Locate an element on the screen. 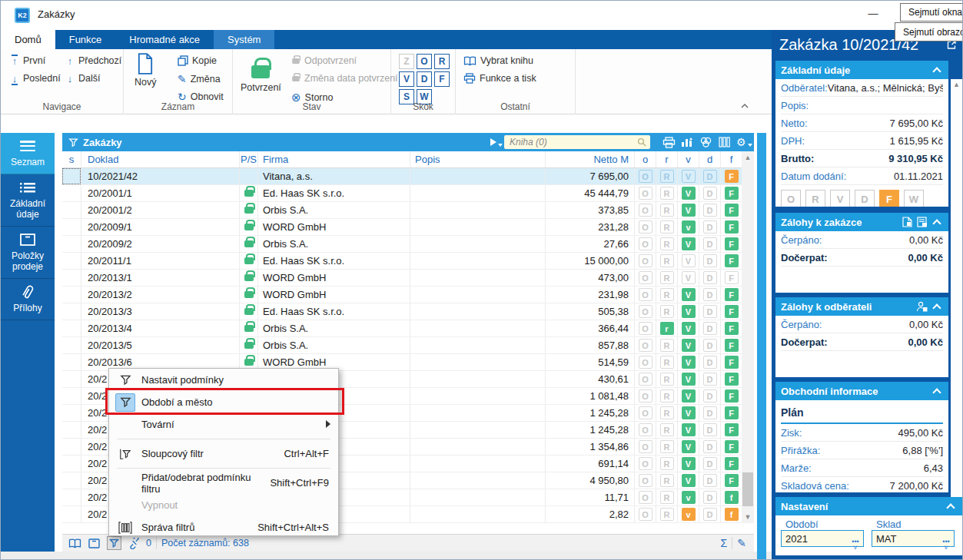 The width and height of the screenshot is (963, 560). table-row: 20/2013/4 Orbis S.A. 366,44 O r V D F is located at coordinates (402, 329).